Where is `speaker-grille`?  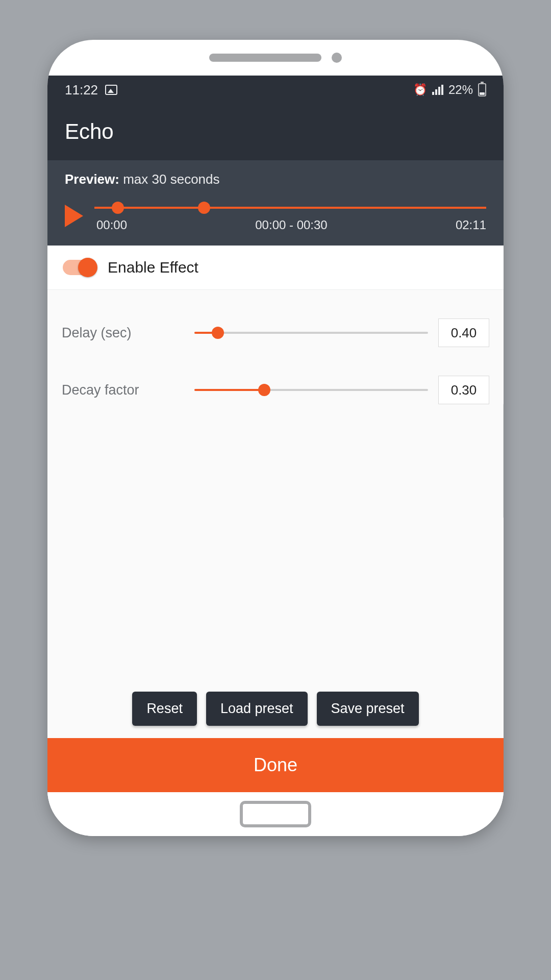
speaker-grille is located at coordinates (265, 58).